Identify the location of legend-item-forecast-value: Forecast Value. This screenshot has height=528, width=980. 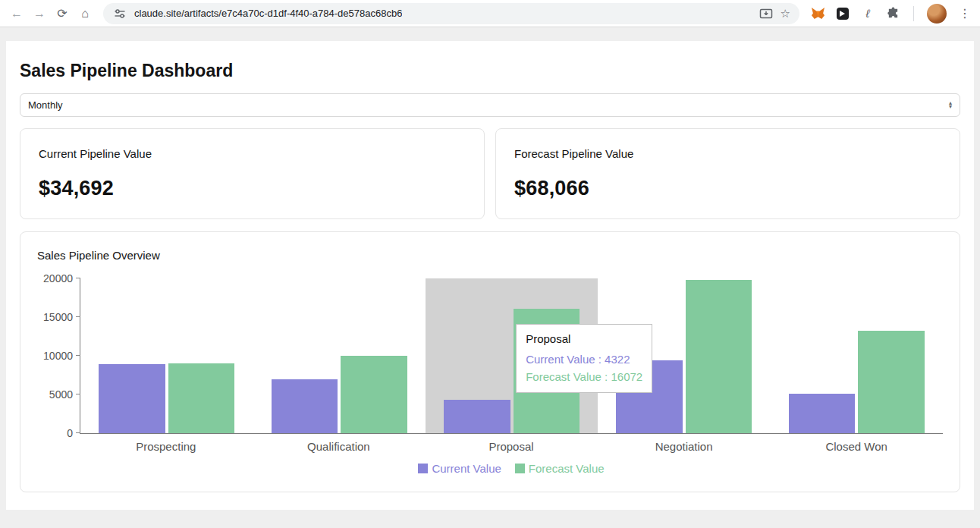
(560, 469).